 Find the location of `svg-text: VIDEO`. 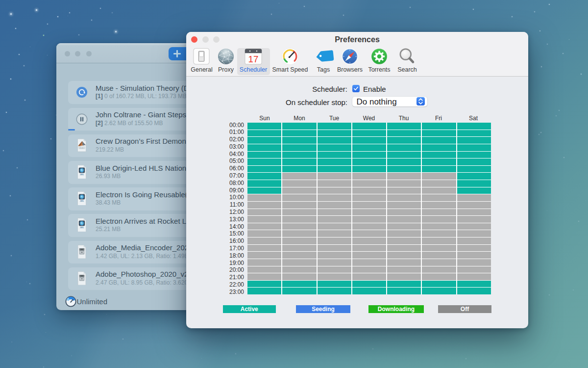

svg-text: VIDEO is located at coordinates (81, 148).